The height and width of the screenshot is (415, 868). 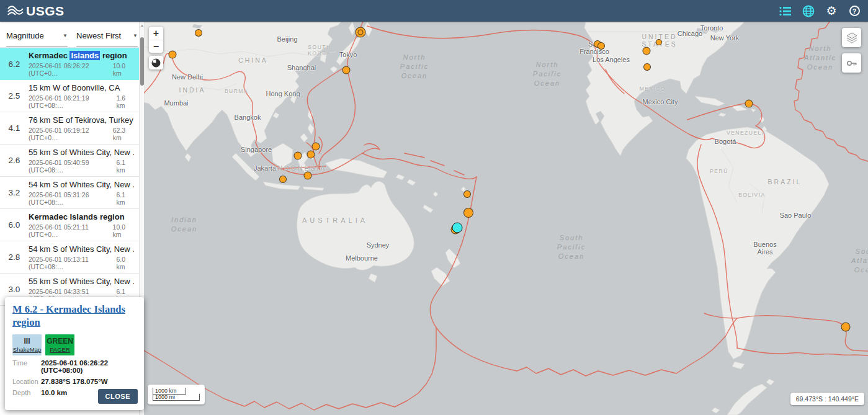 I want to click on sort-magnitude-value: Magnitude, so click(x=25, y=36).